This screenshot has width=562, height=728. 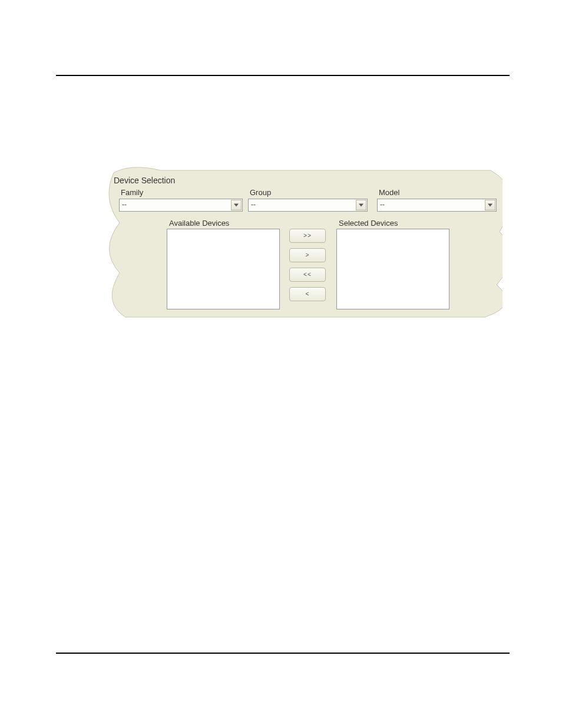 I want to click on group-select: --, so click(x=308, y=205).